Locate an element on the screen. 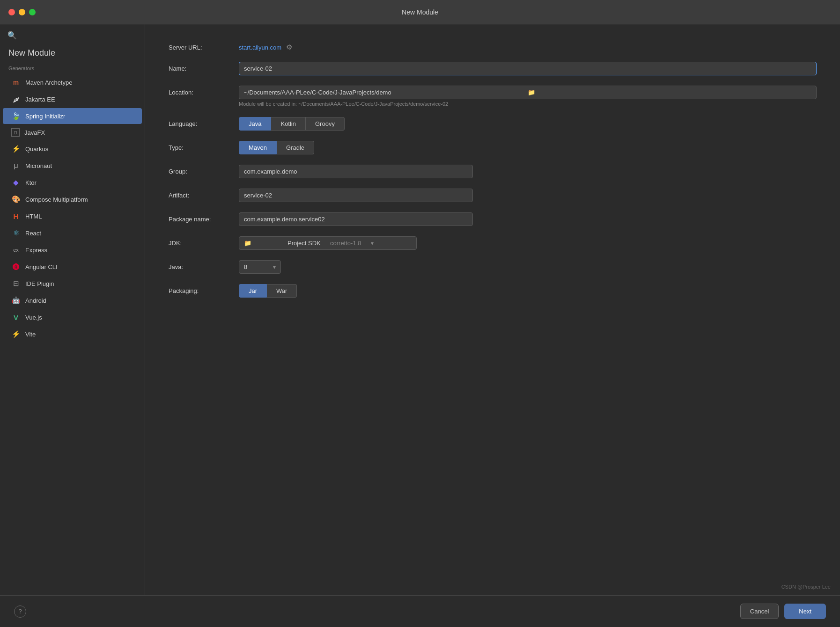 Image resolution: width=840 pixels, height=627 pixels. language-label: Language: is located at coordinates (204, 124).